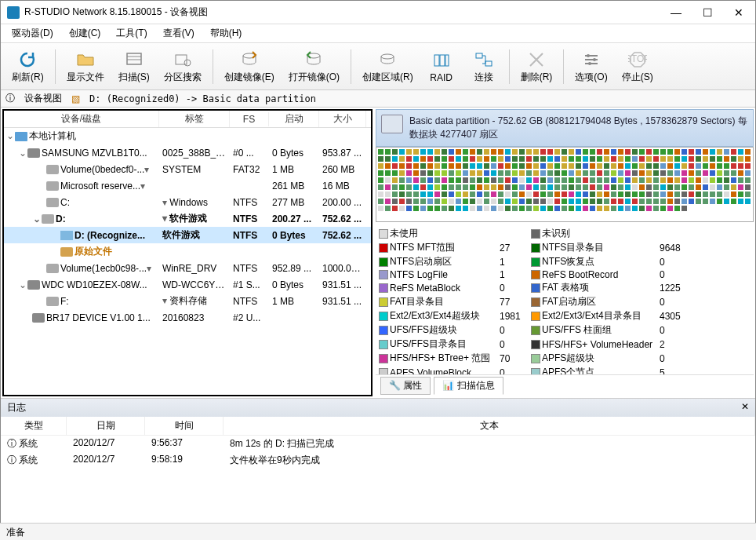 This screenshot has width=756, height=540. Describe the element at coordinates (565, 184) in the screenshot. I see `scan-map` at that location.